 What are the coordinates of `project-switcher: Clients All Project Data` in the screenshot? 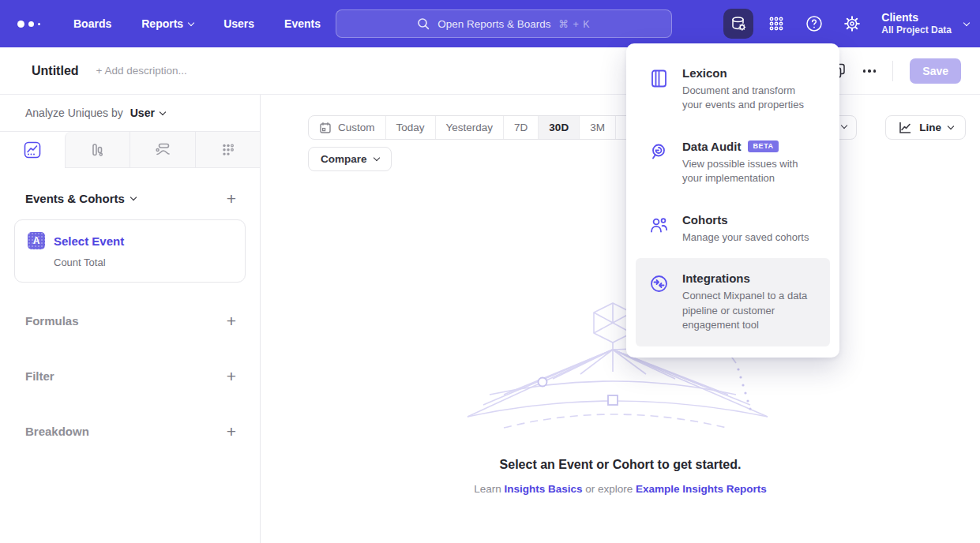 It's located at (916, 24).